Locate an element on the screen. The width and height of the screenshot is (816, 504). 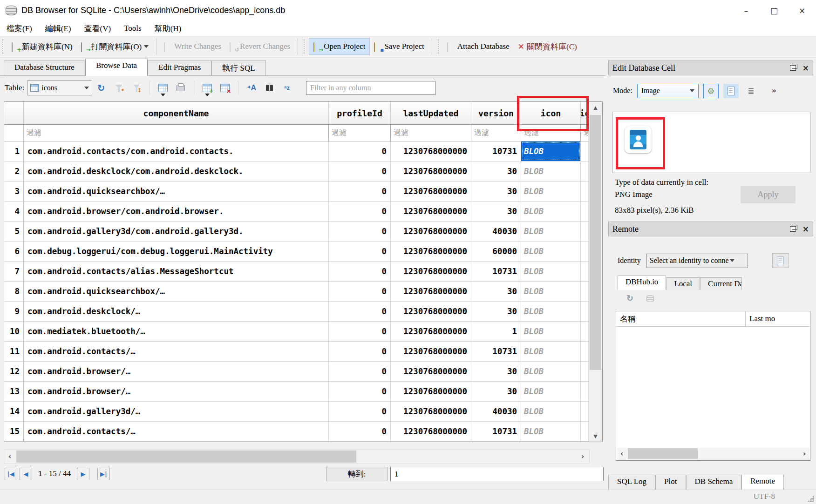
horizontal-scrollbar: ‹ › is located at coordinates (297, 457).